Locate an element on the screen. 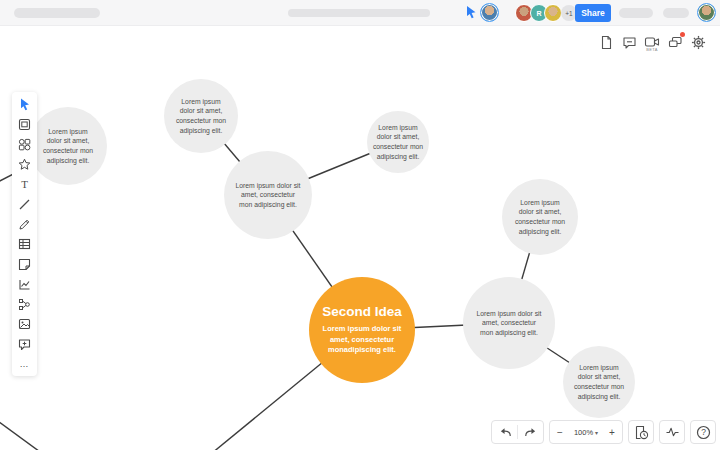 The width and height of the screenshot is (720, 450). top-bar: R +1 Share is located at coordinates (360, 13).